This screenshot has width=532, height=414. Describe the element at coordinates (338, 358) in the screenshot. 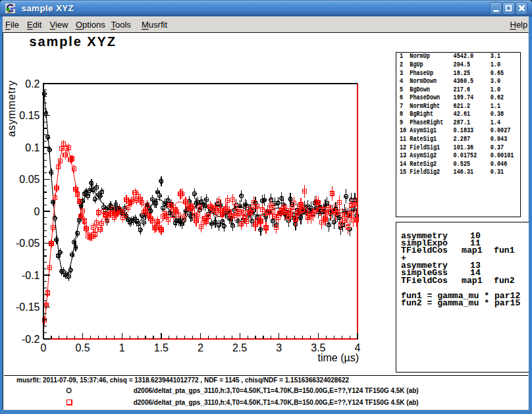

I see `svg-text: time (µs)` at that location.